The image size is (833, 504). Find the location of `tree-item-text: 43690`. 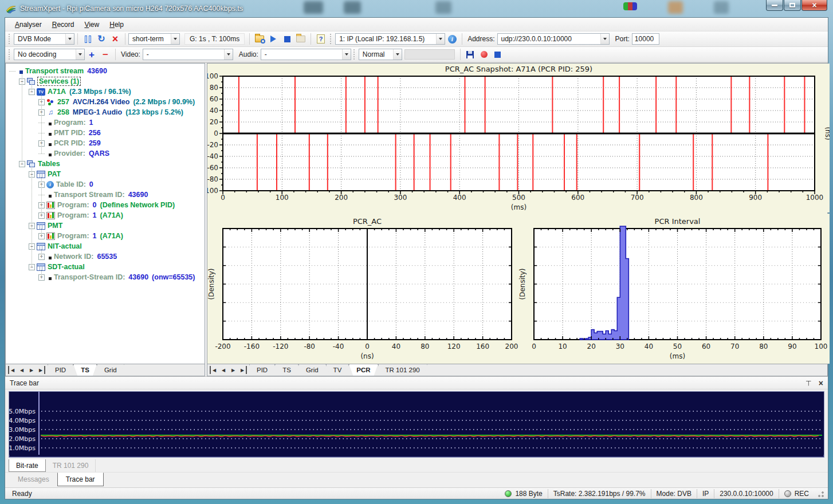

tree-item-text: 43690 is located at coordinates (139, 277).